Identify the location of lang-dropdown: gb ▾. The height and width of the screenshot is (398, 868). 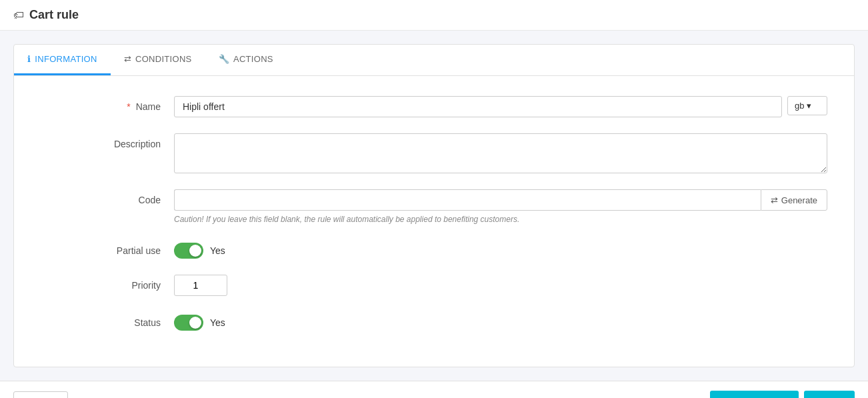
(807, 105).